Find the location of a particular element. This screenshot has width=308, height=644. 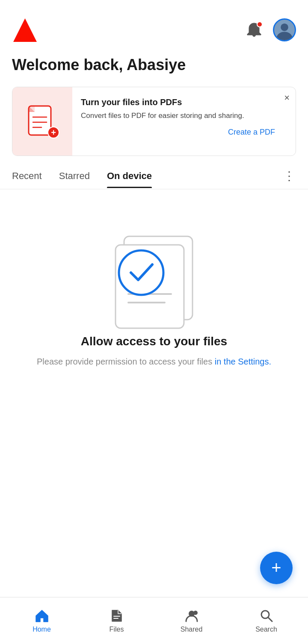

nav-label-files: Files is located at coordinates (117, 629).